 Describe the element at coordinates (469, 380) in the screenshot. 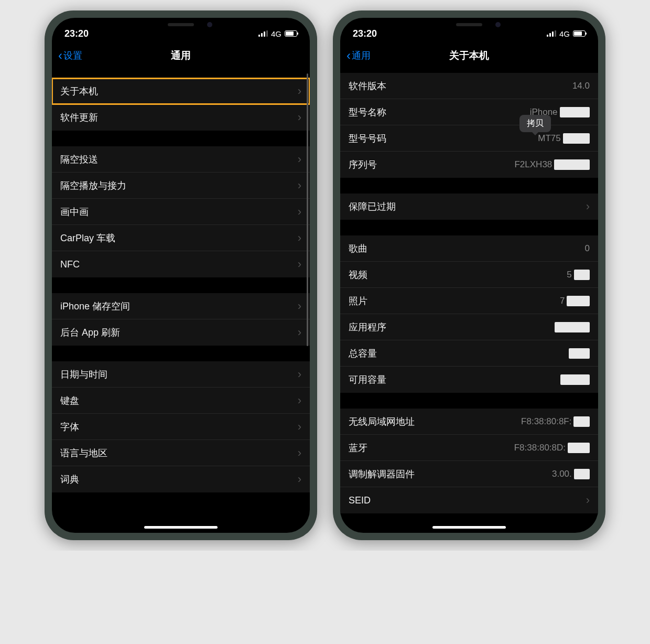

I see `settings-row: 可用容量` at that location.